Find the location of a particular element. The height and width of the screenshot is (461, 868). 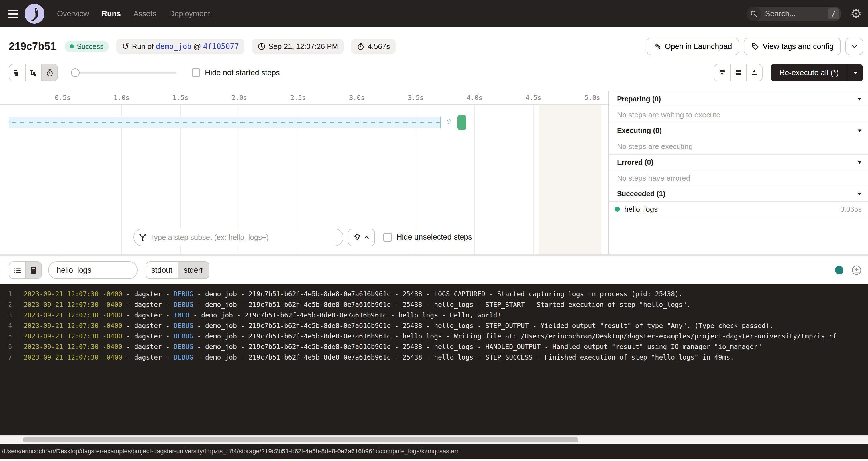

view-mode-waterfall-icon is located at coordinates (33, 73).